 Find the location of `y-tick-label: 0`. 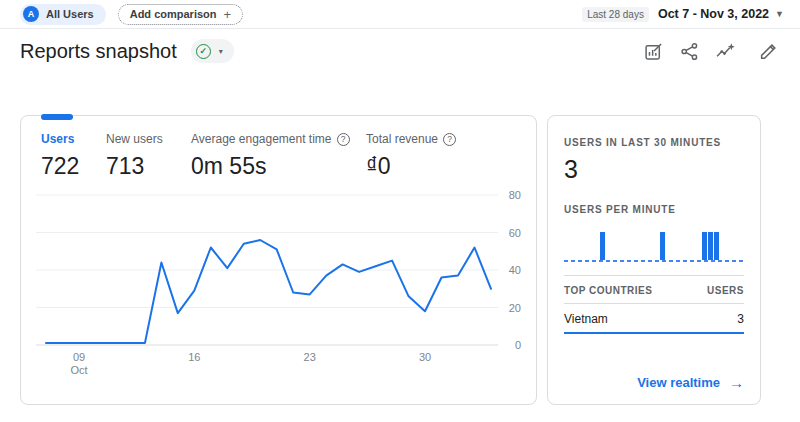

y-tick-label: 0 is located at coordinates (518, 345).